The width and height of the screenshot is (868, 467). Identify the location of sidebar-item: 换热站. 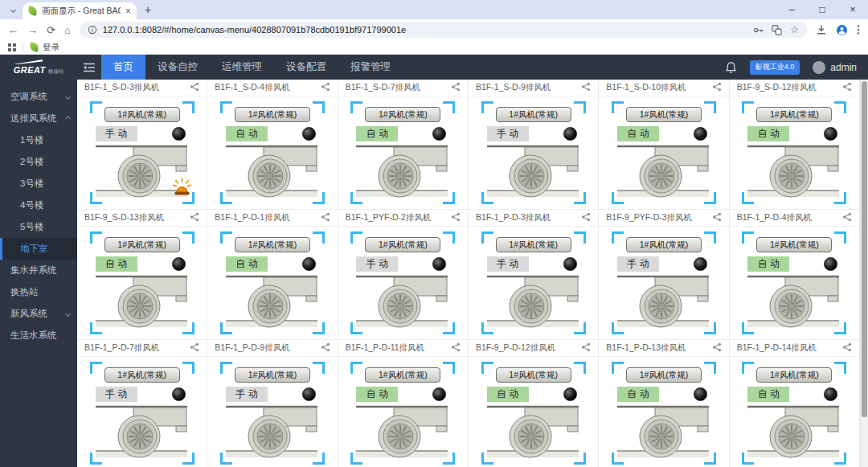
(39, 293).